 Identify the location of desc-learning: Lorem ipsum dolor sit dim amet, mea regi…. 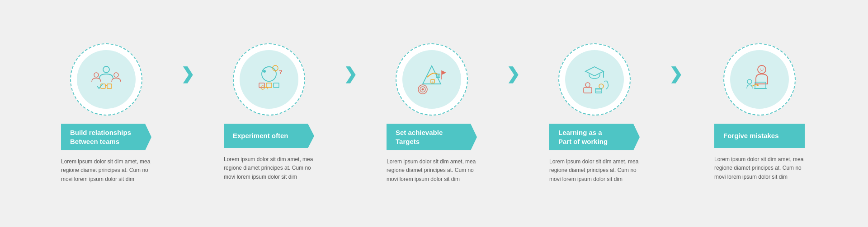
(594, 171).